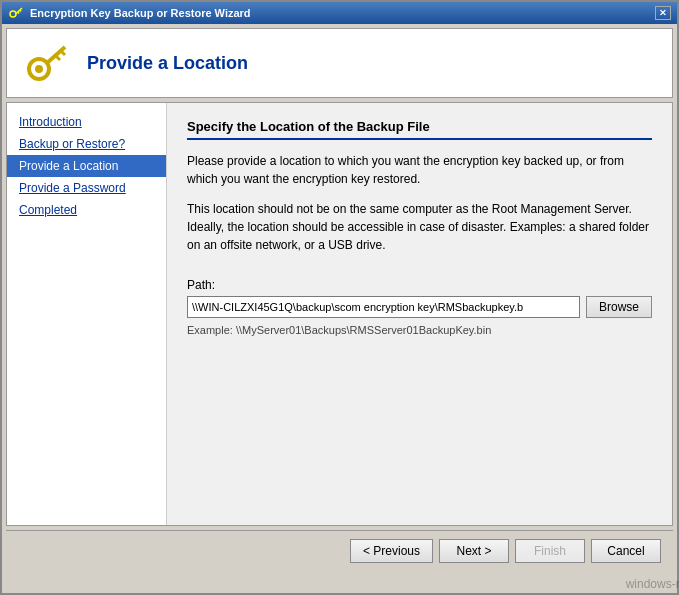  I want to click on title-bar-left: Encryption Key Backup or Restore Wizard, so click(130, 13).